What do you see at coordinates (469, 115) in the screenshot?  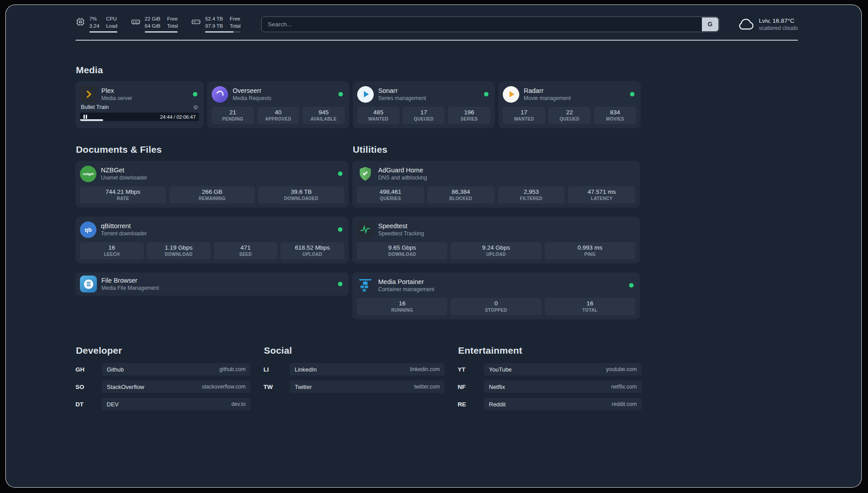 I see `stat-tile: 196SERIES` at bounding box center [469, 115].